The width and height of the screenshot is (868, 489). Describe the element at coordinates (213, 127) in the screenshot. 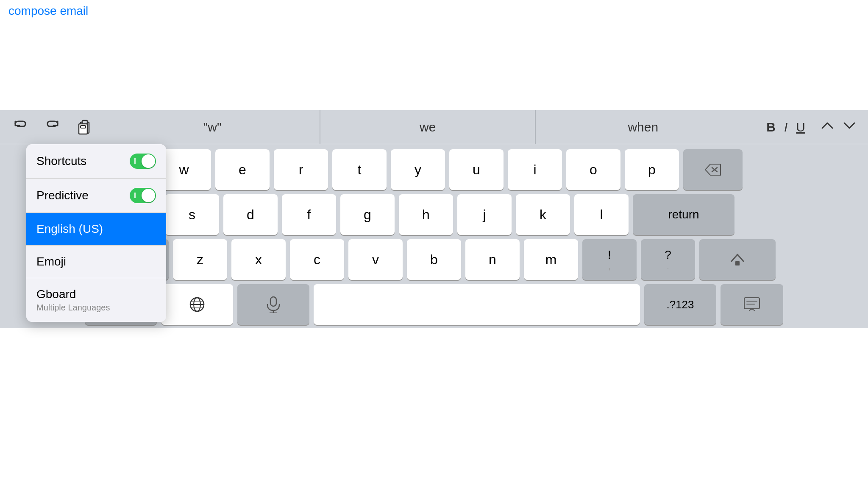

I see `prediction-1: "w"` at that location.